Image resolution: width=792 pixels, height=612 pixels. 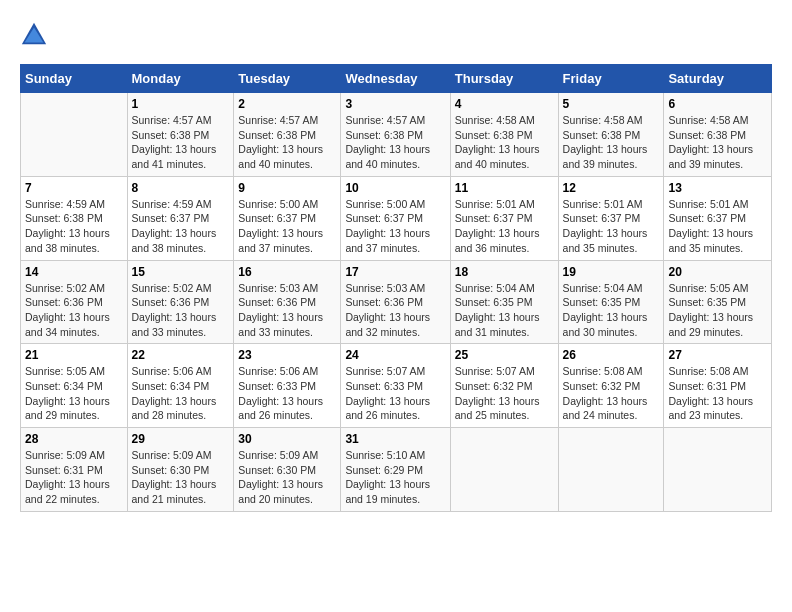 I want to click on day-number: 27, so click(x=718, y=355).